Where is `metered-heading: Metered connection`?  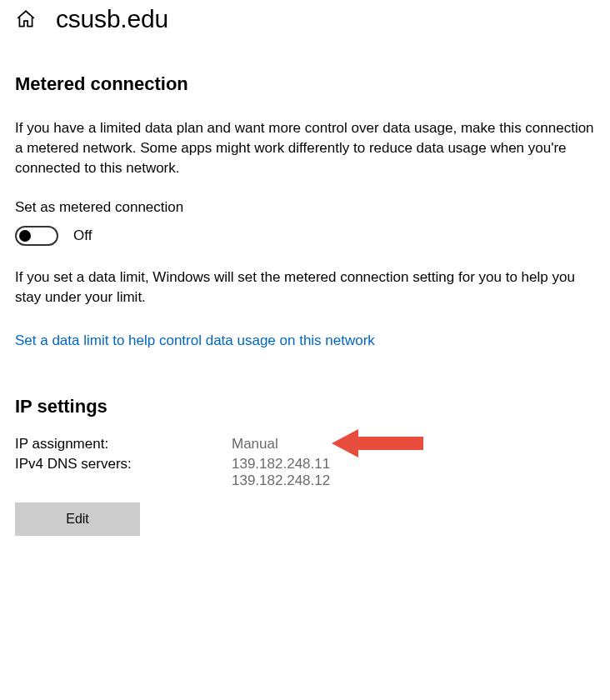
metered-heading: Metered connection is located at coordinates (305, 84).